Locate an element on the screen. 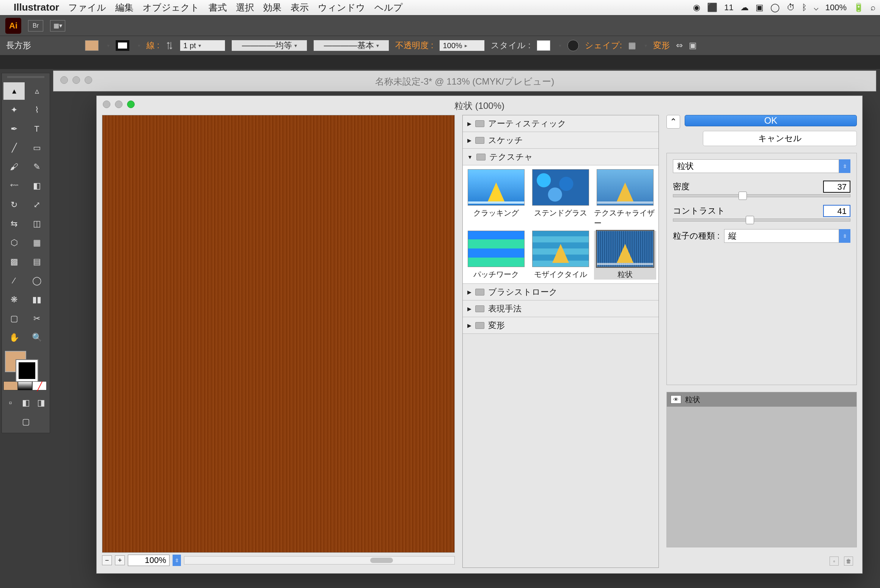 This screenshot has width=880, height=588. blend-tool: ◯ is located at coordinates (37, 281).